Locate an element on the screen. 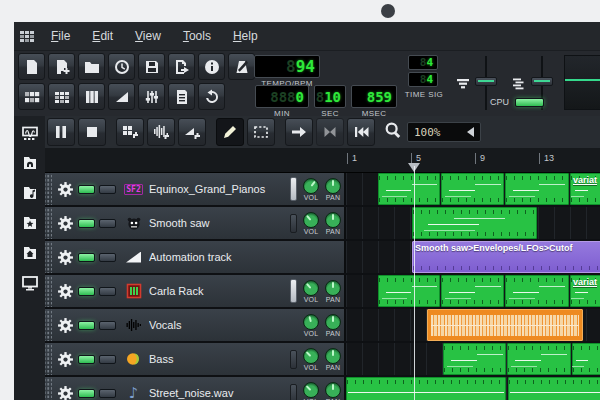  track-head: Smooth saw VOL PAN is located at coordinates (196, 223).